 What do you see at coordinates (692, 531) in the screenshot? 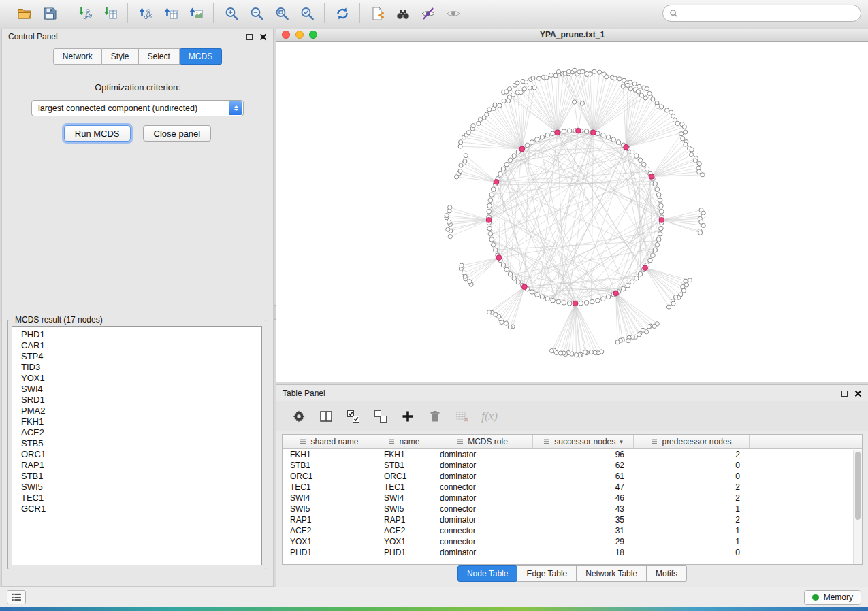
I see `table-cell: 1` at bounding box center [692, 531].